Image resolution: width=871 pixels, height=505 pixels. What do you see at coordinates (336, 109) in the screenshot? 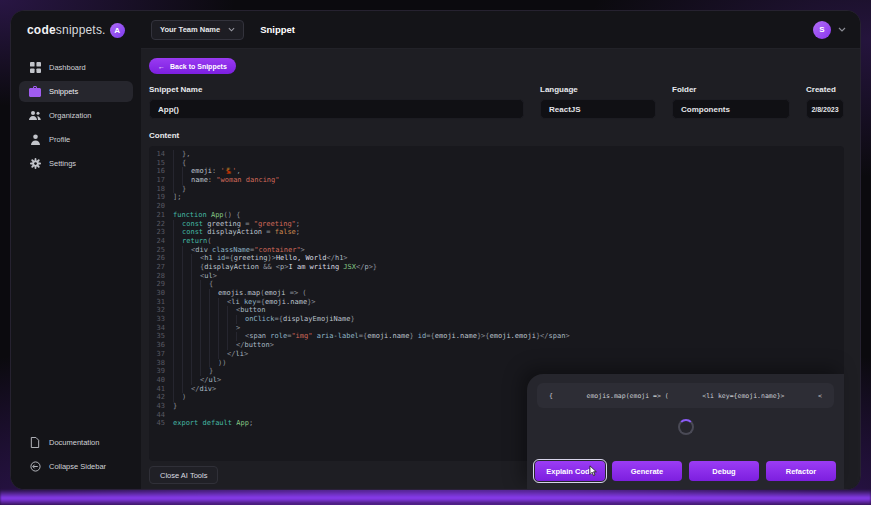
I see `snippet-name-input` at bounding box center [336, 109].